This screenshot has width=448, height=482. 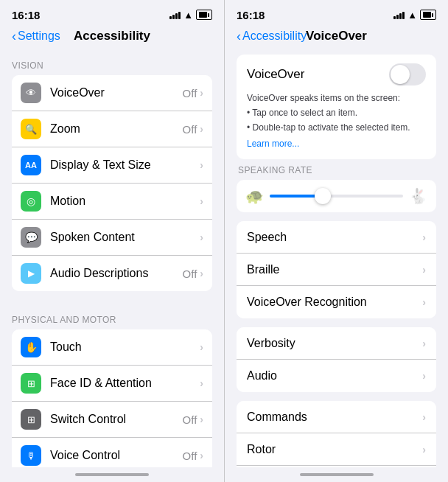 What do you see at coordinates (31, 93) in the screenshot?
I see `voiceover-icon: 👁` at bounding box center [31, 93].